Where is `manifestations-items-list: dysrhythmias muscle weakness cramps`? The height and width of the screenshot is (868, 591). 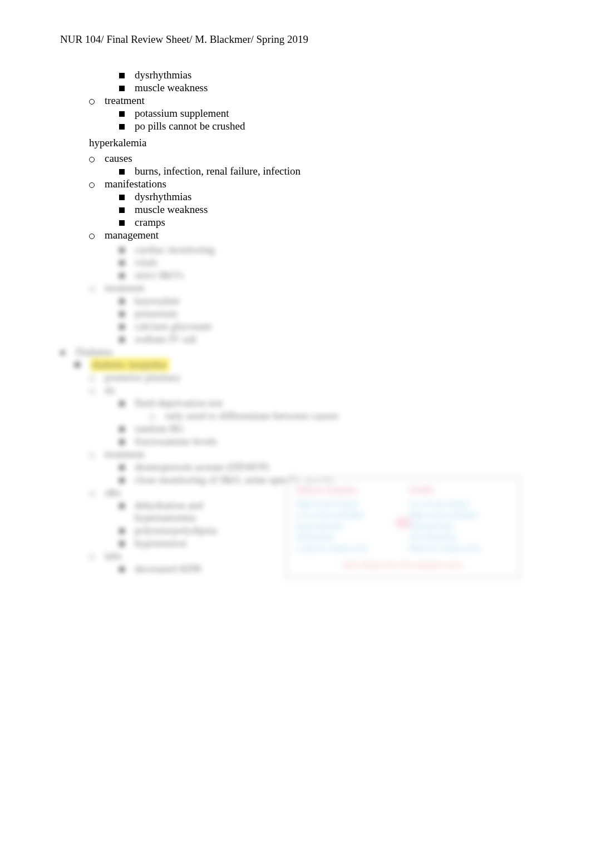 manifestations-items-list: dysrhythmias muscle weakness cramps is located at coordinates (296, 210).